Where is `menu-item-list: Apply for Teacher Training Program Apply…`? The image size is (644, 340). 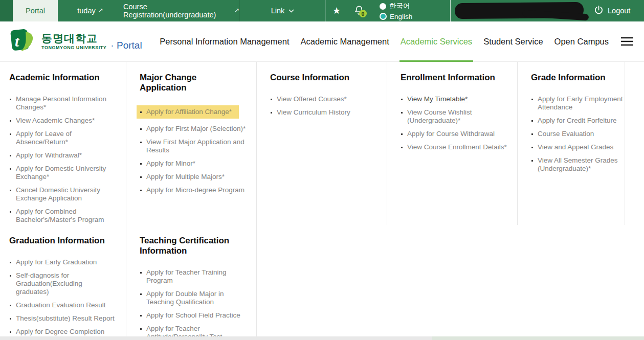 menu-item-list: Apply for Teacher Training Program Apply… is located at coordinates (198, 304).